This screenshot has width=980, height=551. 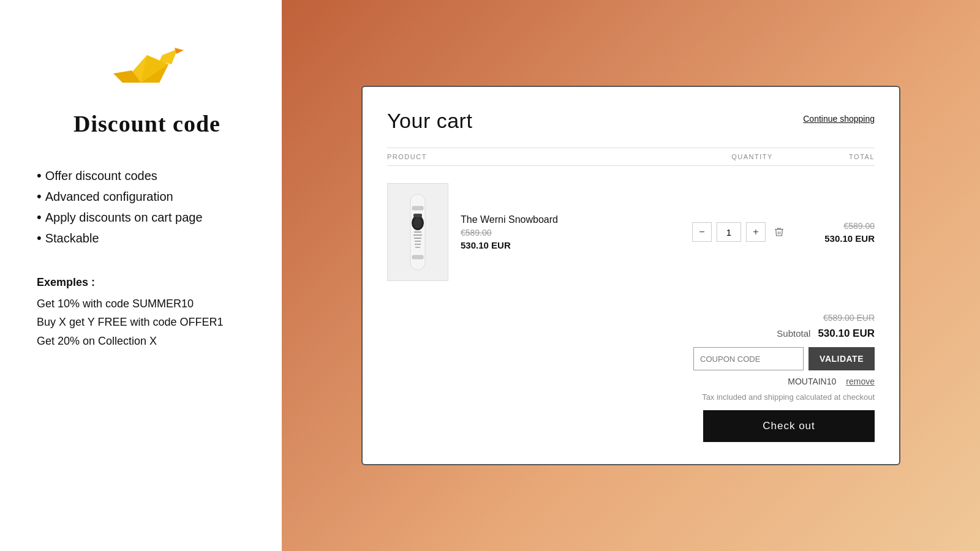 I want to click on subtotal-label: Subtotal, so click(x=794, y=333).